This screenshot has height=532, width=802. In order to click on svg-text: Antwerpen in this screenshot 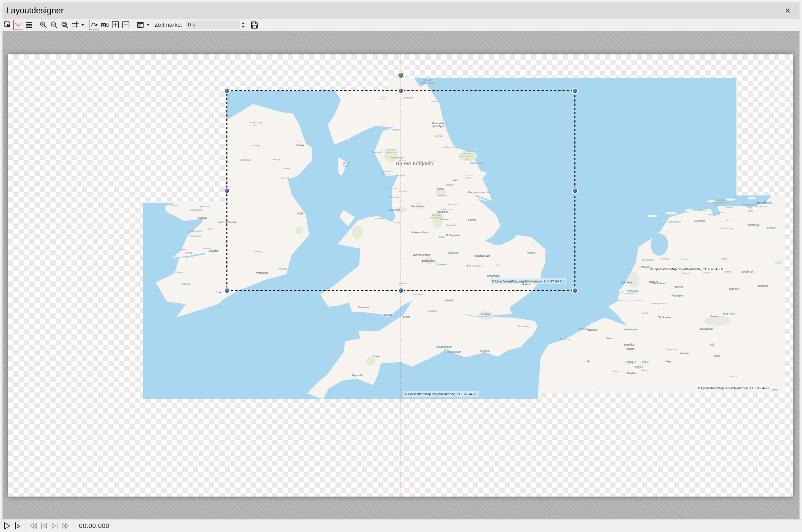, I will do `click(631, 329)`.